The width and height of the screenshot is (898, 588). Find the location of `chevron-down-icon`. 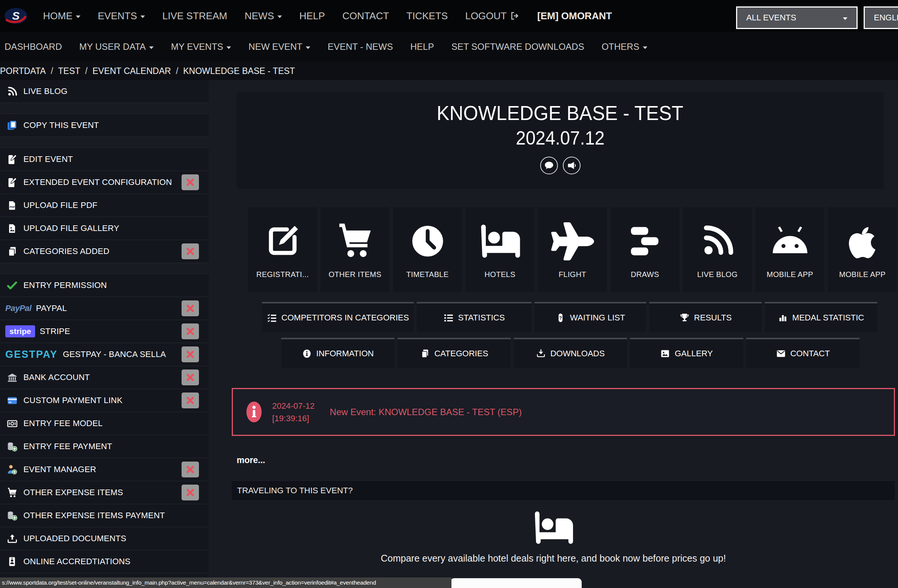

chevron-down-icon is located at coordinates (280, 17).